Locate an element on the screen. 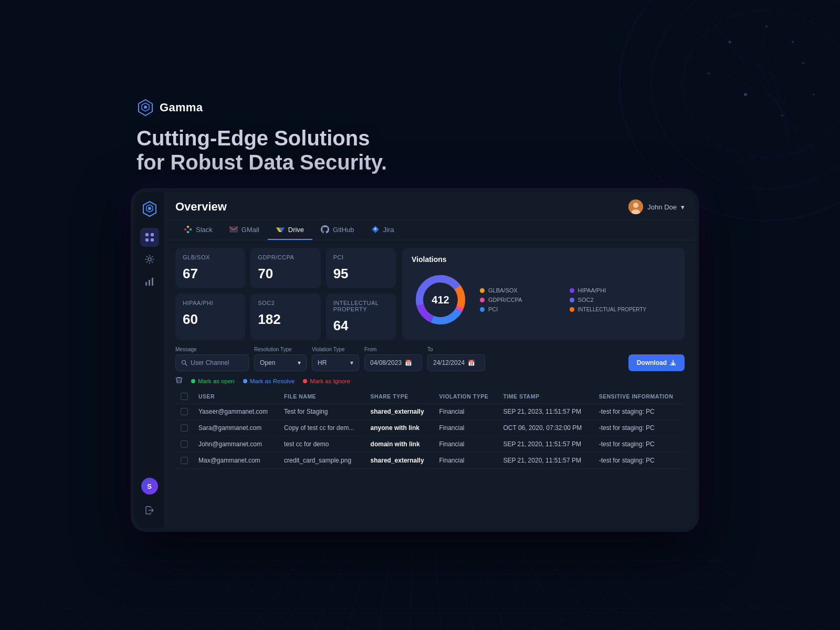 The height and width of the screenshot is (630, 840). table-row: Sara@gammanet.com Copy of test cc for de… is located at coordinates (430, 428).